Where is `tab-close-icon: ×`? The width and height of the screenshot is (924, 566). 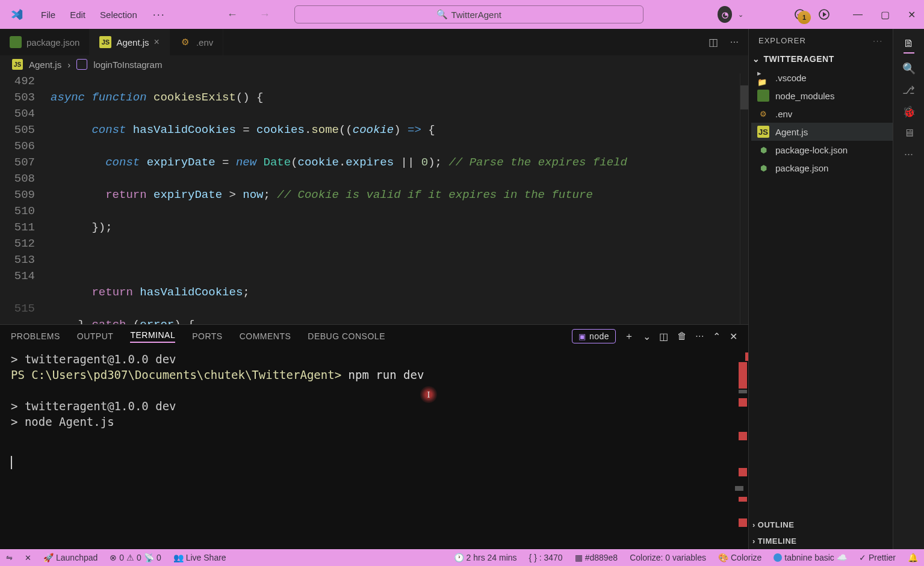
tab-close-icon: × is located at coordinates (157, 42).